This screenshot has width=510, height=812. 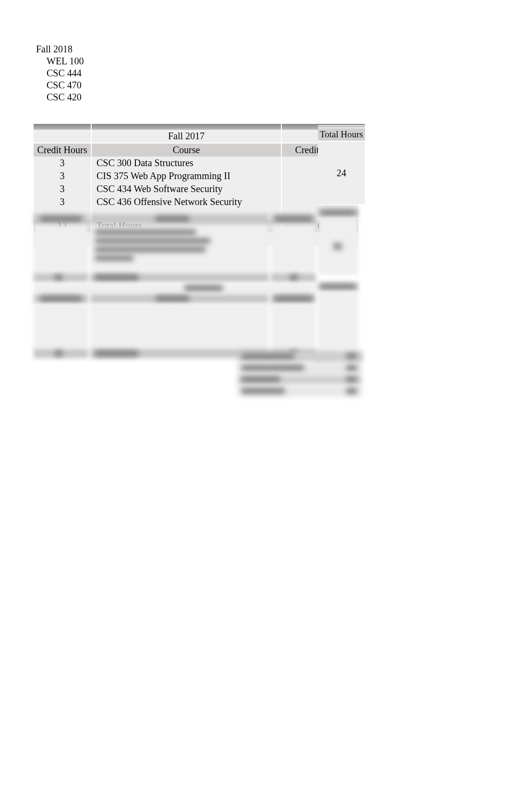 What do you see at coordinates (341, 173) in the screenshot?
I see `total-hours-value: 24` at bounding box center [341, 173].